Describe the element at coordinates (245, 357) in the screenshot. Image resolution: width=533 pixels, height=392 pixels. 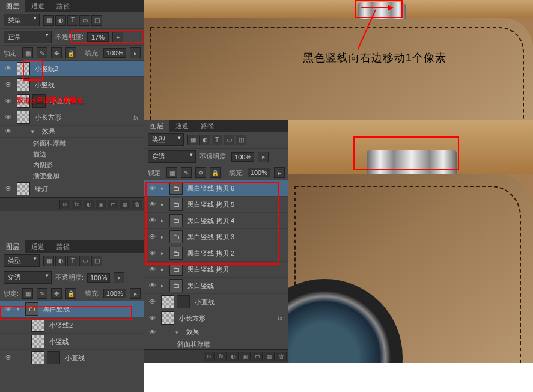
I see `adjustment-icon: ▣` at that location.